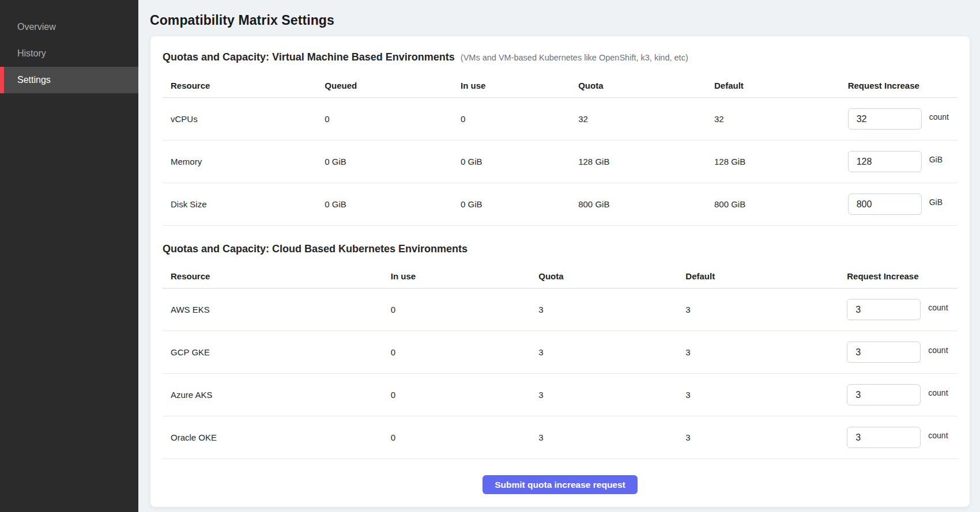 This screenshot has height=512, width=980. What do you see at coordinates (885, 161) in the screenshot?
I see `request-increase-input-memory` at bounding box center [885, 161].